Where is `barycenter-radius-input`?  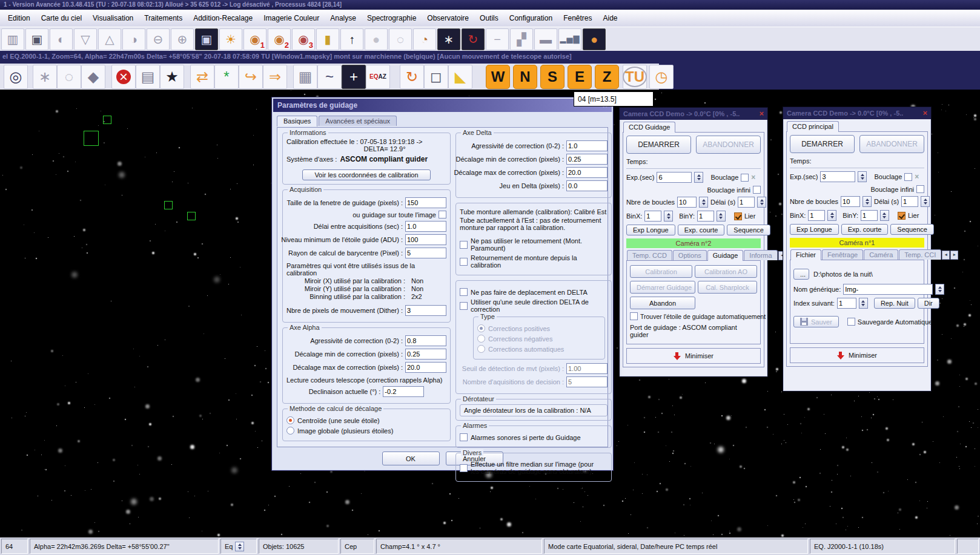
barycenter-radius-input is located at coordinates (426, 253).